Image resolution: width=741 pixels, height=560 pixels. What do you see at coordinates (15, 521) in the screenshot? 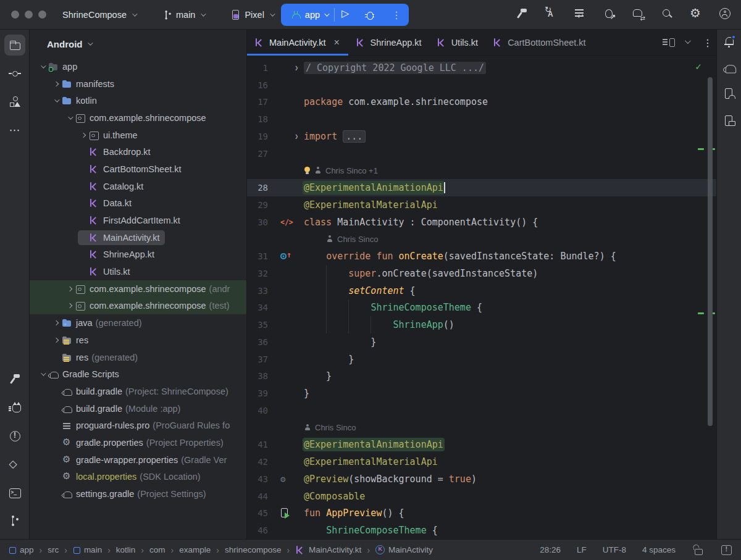
I see `version-control-tool-button` at bounding box center [15, 521].